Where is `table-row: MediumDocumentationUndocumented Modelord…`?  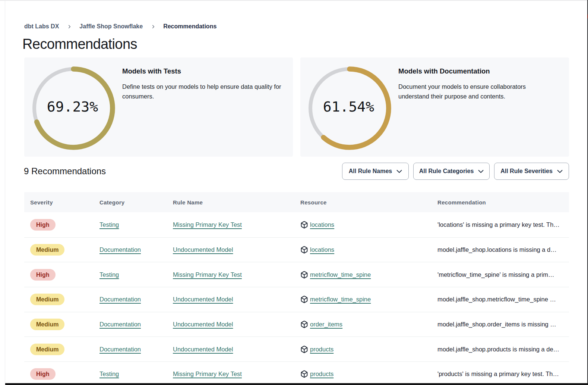
table-row: MediumDocumentationUndocumented Modelord… is located at coordinates (297, 325).